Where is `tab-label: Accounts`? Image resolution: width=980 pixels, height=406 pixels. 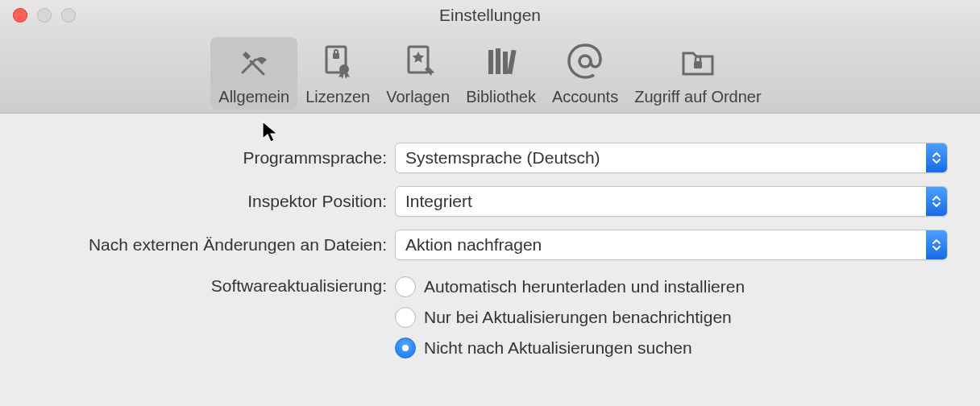 tab-label: Accounts is located at coordinates (585, 97).